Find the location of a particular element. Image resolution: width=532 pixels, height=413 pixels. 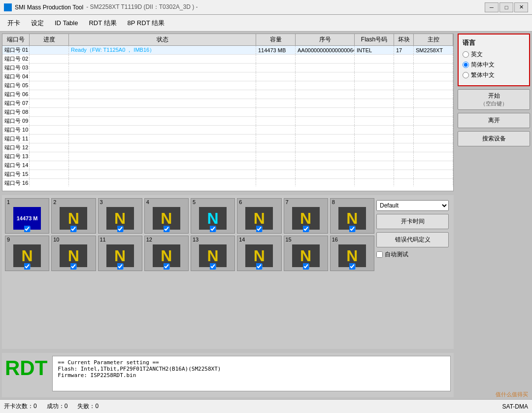

success-label: 成功：0 is located at coordinates (57, 406).